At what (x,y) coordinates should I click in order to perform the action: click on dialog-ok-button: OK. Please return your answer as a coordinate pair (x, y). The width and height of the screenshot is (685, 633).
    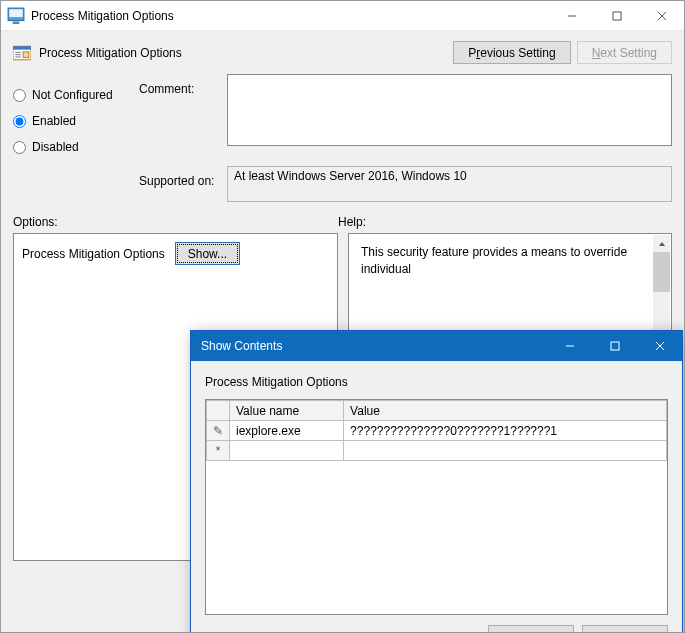
    Looking at the image, I should click on (531, 629).